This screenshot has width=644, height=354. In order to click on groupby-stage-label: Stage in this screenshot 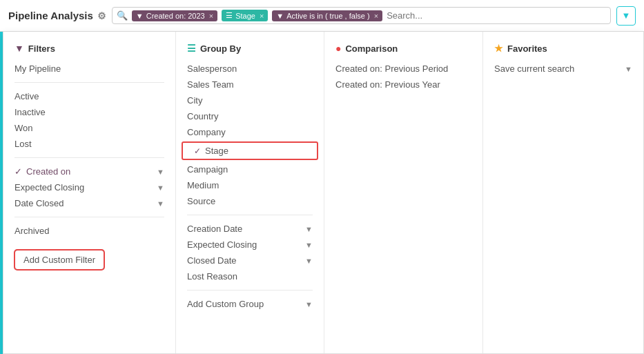, I will do `click(217, 150)`.